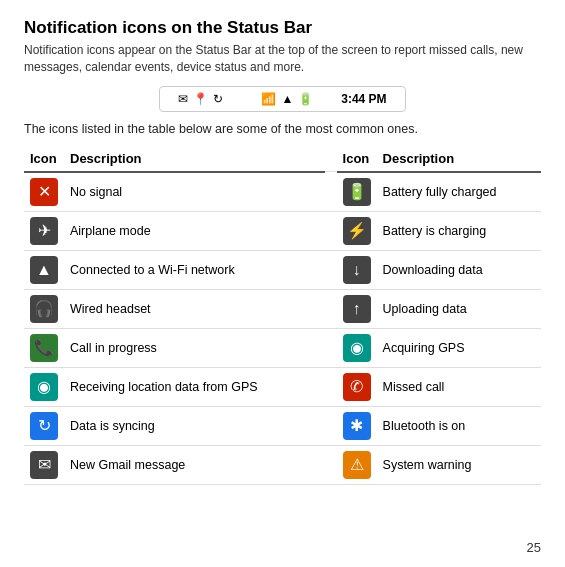 This screenshot has height=567, width=565. I want to click on right-icon-cell: ✆, so click(357, 386).